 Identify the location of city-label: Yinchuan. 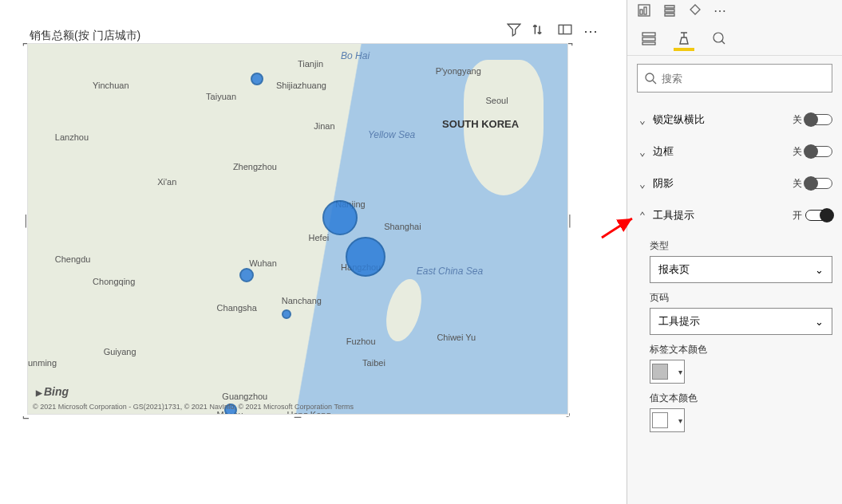
(110, 85).